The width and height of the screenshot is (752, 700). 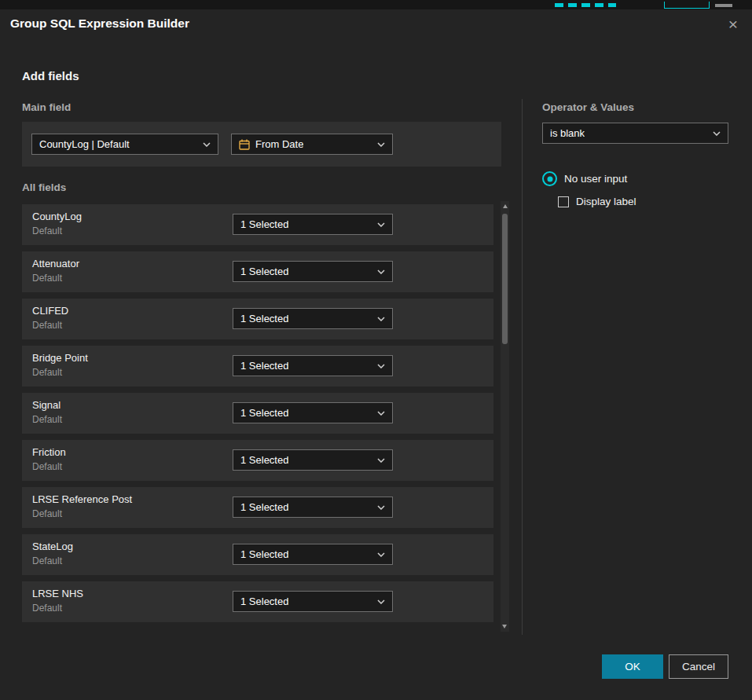 I want to click on field-row: Bridge Point Default 1 Selected, so click(x=258, y=366).